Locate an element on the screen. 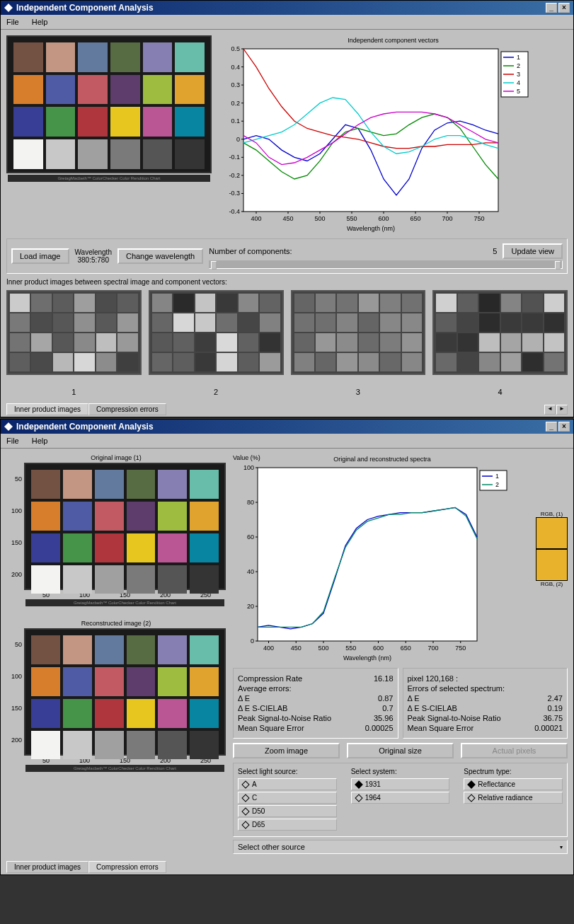 Image resolution: width=574 pixels, height=924 pixels. cc-footer: GretagMacbeth™ ColorChecker Color Rendit… is located at coordinates (125, 603).